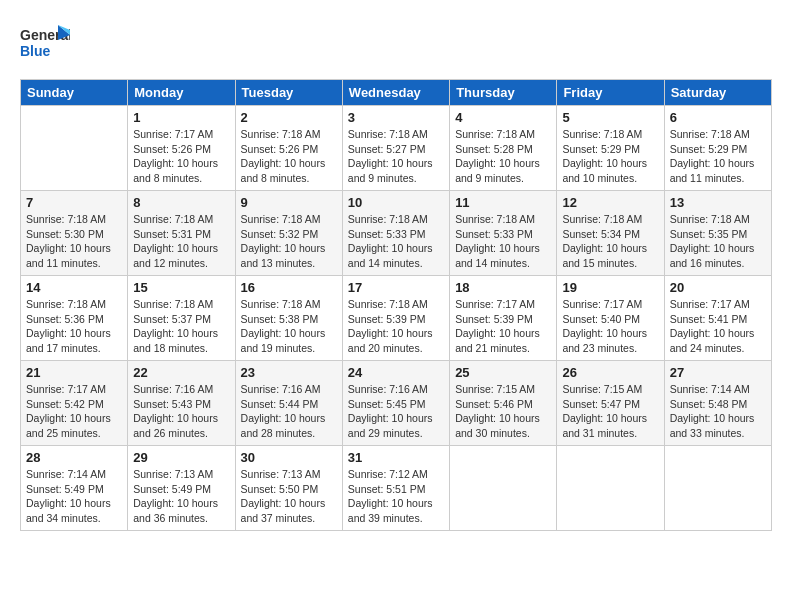  I want to click on calendar-week-1: 1Sunrise: 7:17 AM Sunset: 5:26 PM Daylig…, so click(396, 148).